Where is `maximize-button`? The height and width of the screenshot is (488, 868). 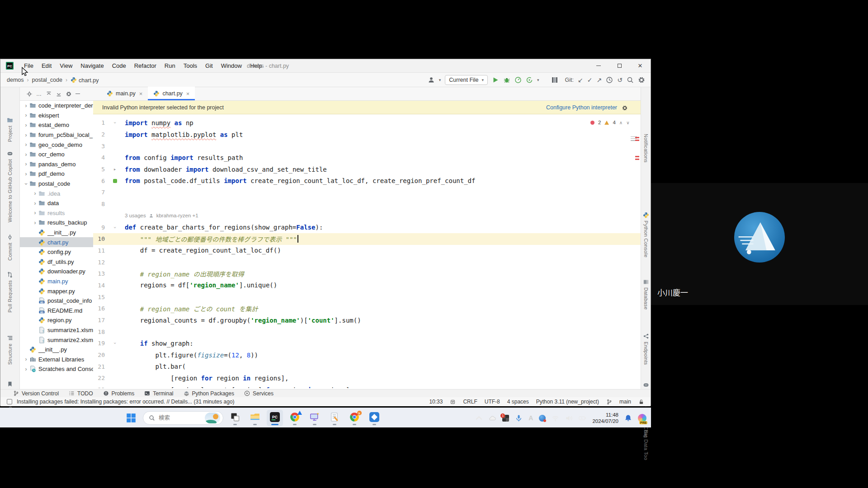
maximize-button is located at coordinates (619, 66).